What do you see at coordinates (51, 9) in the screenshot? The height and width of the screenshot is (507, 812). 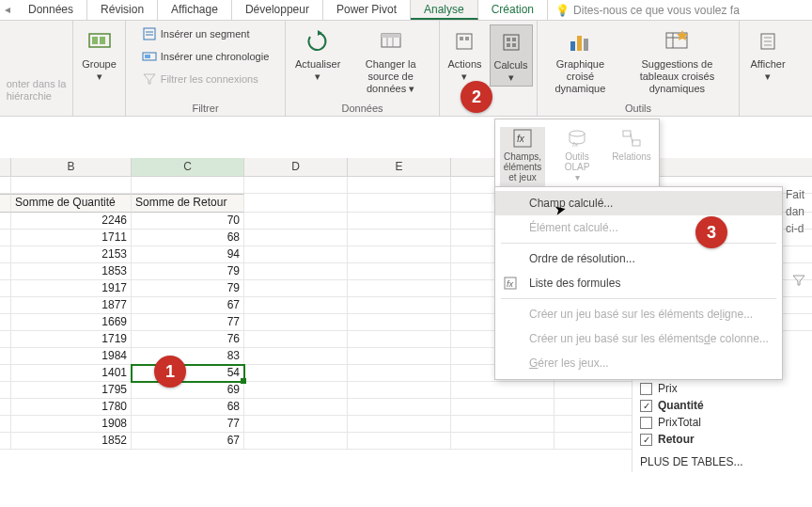 I see `tab-donnees: Données` at bounding box center [51, 9].